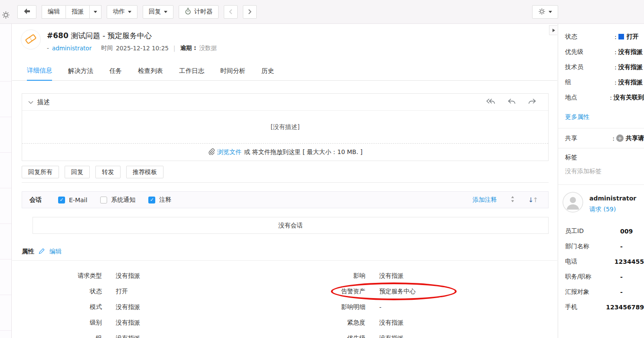 The height and width of the screenshot is (338, 644). I want to click on pencil-icon, so click(42, 252).